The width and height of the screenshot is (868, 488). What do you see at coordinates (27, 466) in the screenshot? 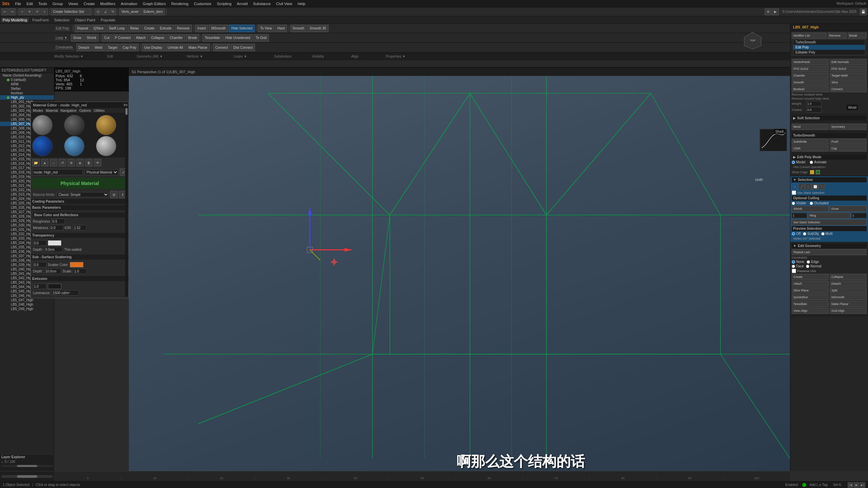
I see `timeline-scrollbar` at bounding box center [27, 466].